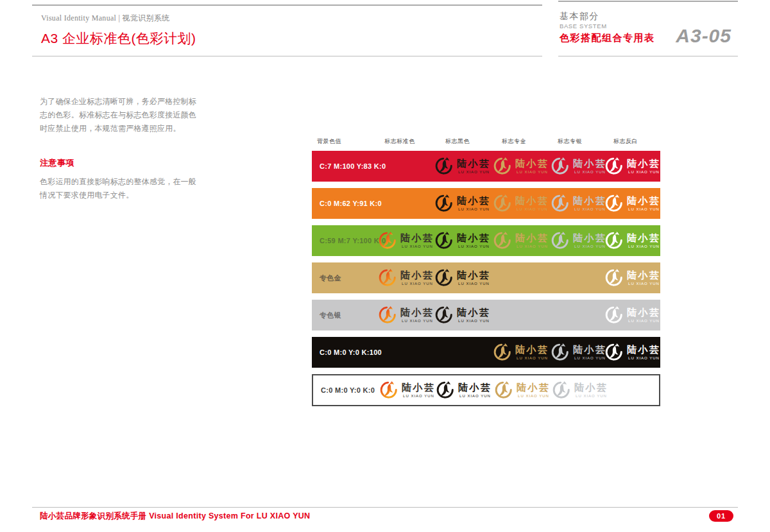 The image size is (770, 532). Describe the element at coordinates (486, 203) in the screenshot. I see `color-bar: C:0 M:62 Y:91 K:0 陆小芸 LU XIAO YUN 陆小芸 LU…` at that location.